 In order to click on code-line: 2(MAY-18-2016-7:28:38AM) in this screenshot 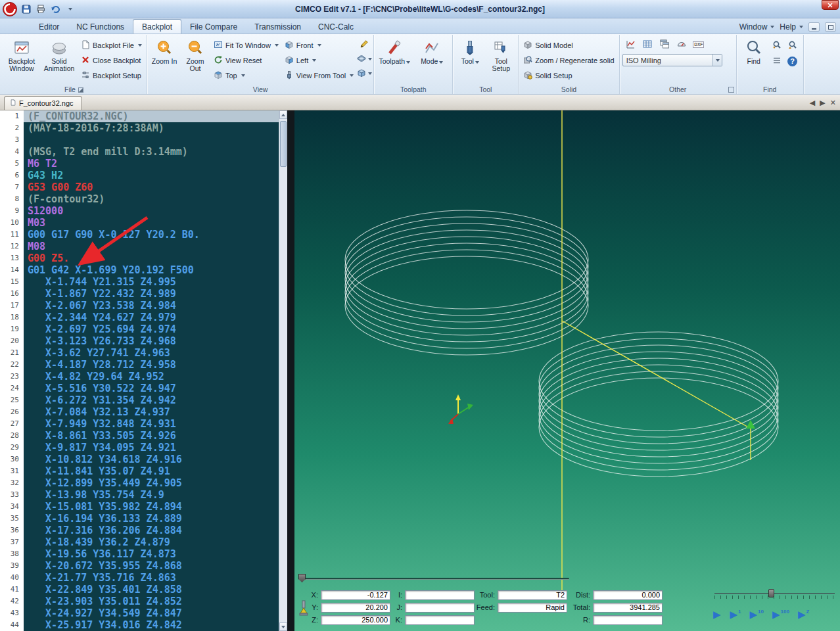, I will do `click(139, 128)`.